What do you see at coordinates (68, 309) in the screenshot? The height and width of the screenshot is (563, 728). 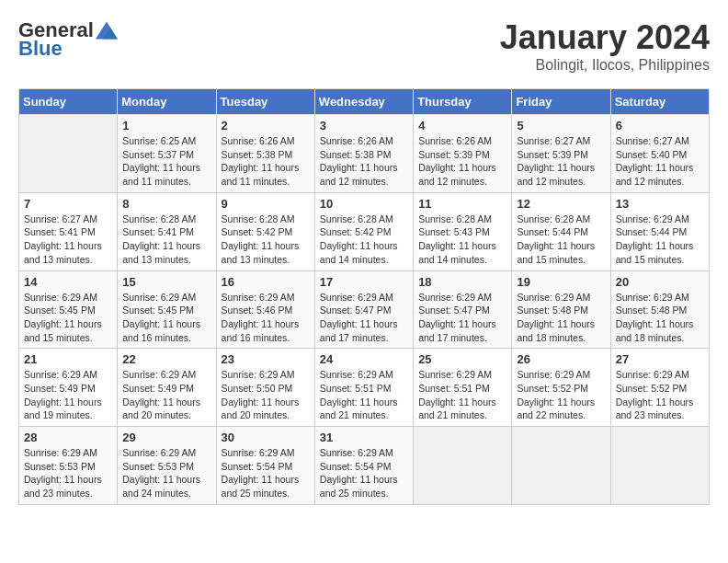 I see `calendar-cell: 14Sunrise: 6:29 AM Sunset: 5:45 PM Dayli…` at bounding box center [68, 309].